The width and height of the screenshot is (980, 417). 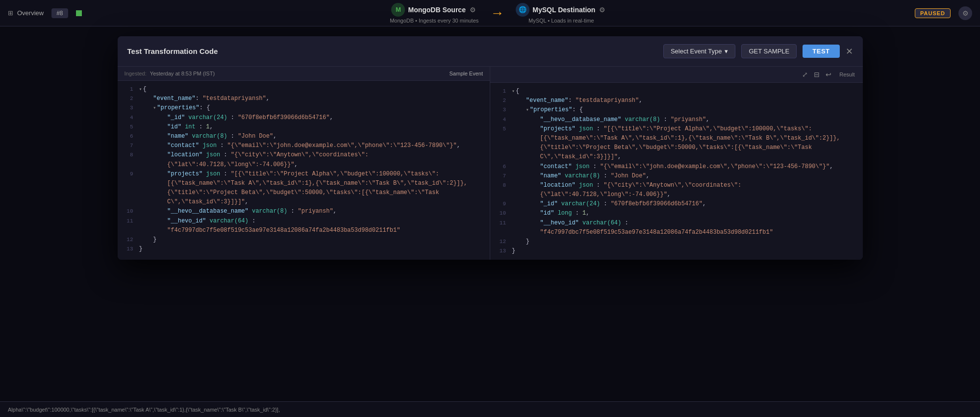 I want to click on source-status-dot, so click(x=79, y=13).